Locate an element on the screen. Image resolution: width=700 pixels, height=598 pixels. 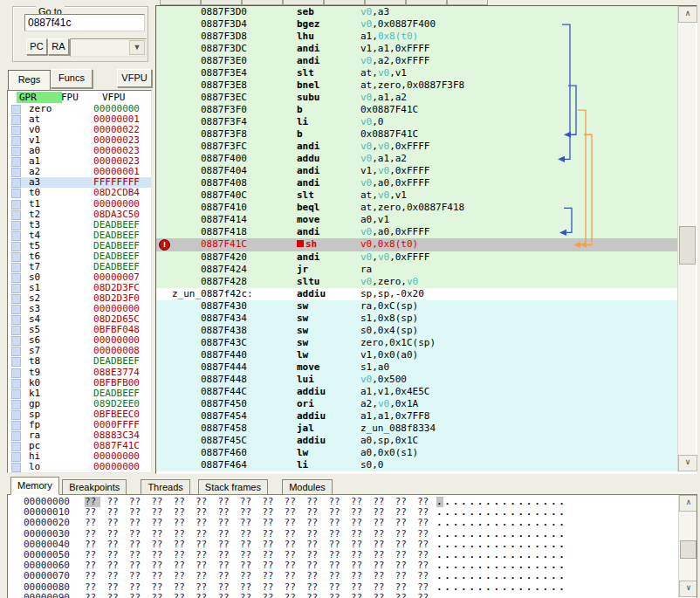
disasm-row-0887F460: 0887F460lwa0,0x0(s1) is located at coordinates (417, 453).